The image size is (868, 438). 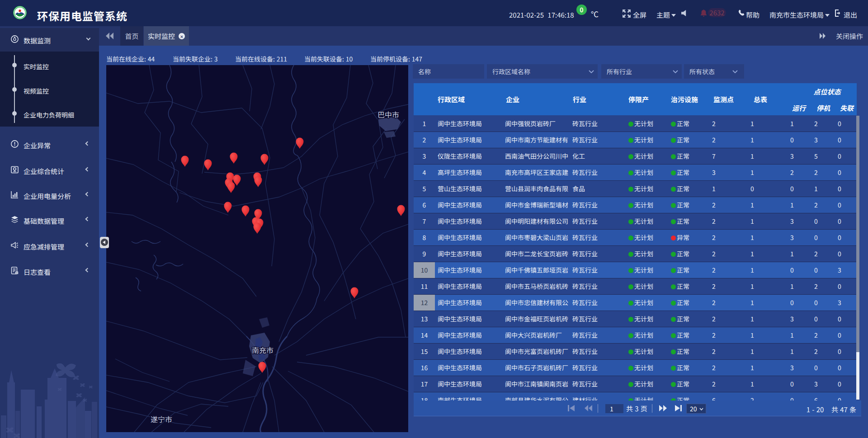 I want to click on svg-text: 南充市, so click(x=263, y=350).